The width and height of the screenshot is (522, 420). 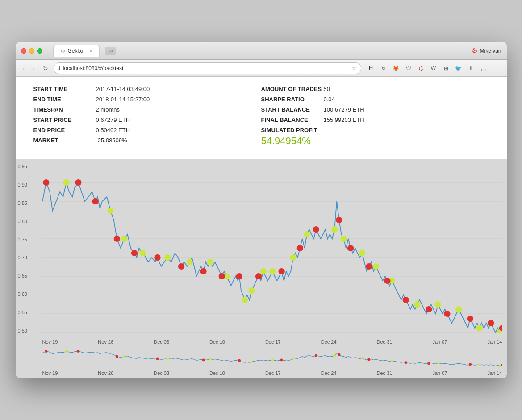 I want to click on x-label-6: Dec 31, so click(x=385, y=342).